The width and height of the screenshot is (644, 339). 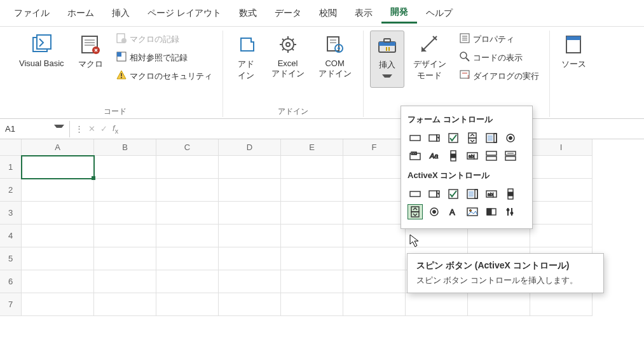 What do you see at coordinates (335, 45) in the screenshot?
I see `com-addins-icon` at bounding box center [335, 45].